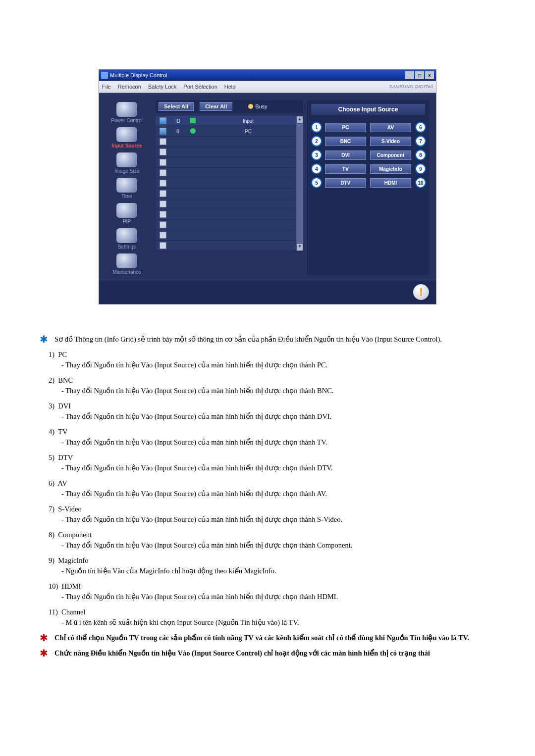  What do you see at coordinates (130, 87) in the screenshot?
I see `menu-remocon: Remocon` at bounding box center [130, 87].